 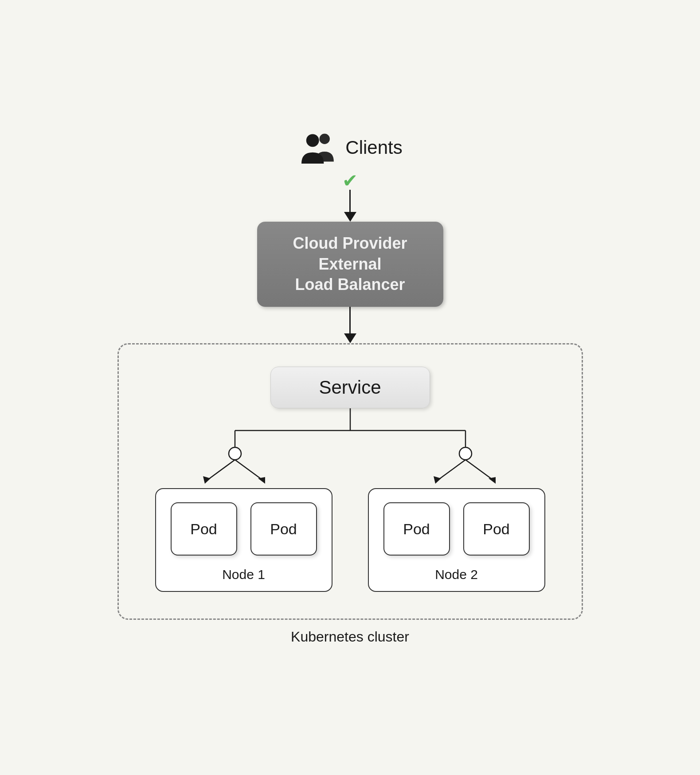 What do you see at coordinates (244, 575) in the screenshot?
I see `node1-label: Node 1` at bounding box center [244, 575].